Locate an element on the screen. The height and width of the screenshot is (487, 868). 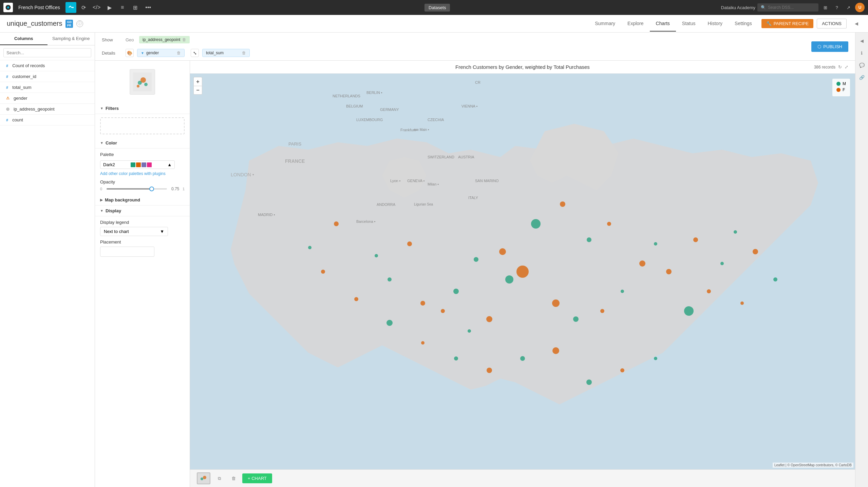
display-legend-label: Display legend is located at coordinates (143, 222).